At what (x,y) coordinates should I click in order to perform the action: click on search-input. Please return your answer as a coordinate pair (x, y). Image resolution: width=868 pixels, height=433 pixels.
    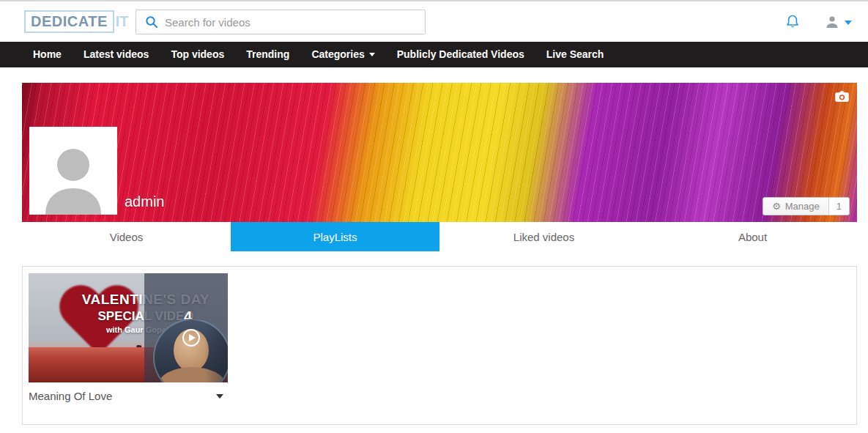
    Looking at the image, I should click on (294, 22).